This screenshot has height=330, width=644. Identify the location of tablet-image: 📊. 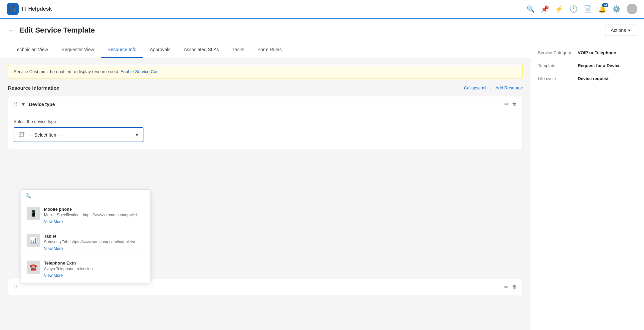
(33, 240).